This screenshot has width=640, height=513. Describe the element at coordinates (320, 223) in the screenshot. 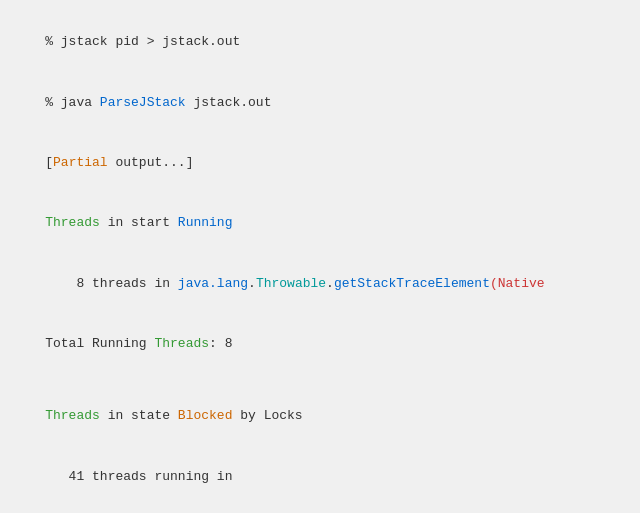

I see `section1-header: Threads in start Running` at that location.